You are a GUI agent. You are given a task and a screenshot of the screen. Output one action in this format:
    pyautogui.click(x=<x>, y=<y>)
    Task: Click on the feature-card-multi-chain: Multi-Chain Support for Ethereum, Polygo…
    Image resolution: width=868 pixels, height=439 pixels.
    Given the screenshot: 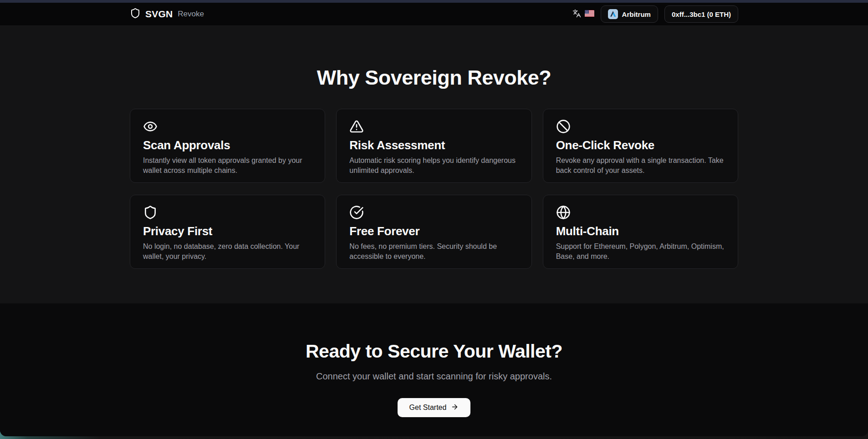 What is the action you would take?
    pyautogui.click(x=640, y=232)
    